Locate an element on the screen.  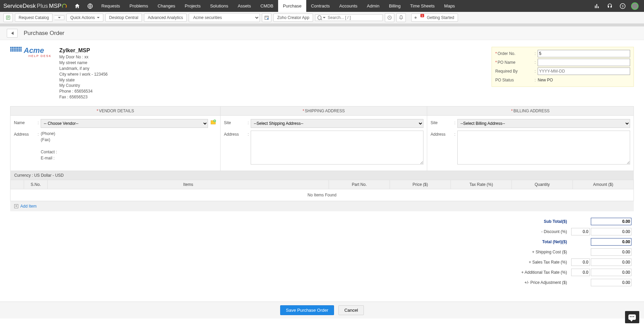
discount-amt is located at coordinates (611, 232).